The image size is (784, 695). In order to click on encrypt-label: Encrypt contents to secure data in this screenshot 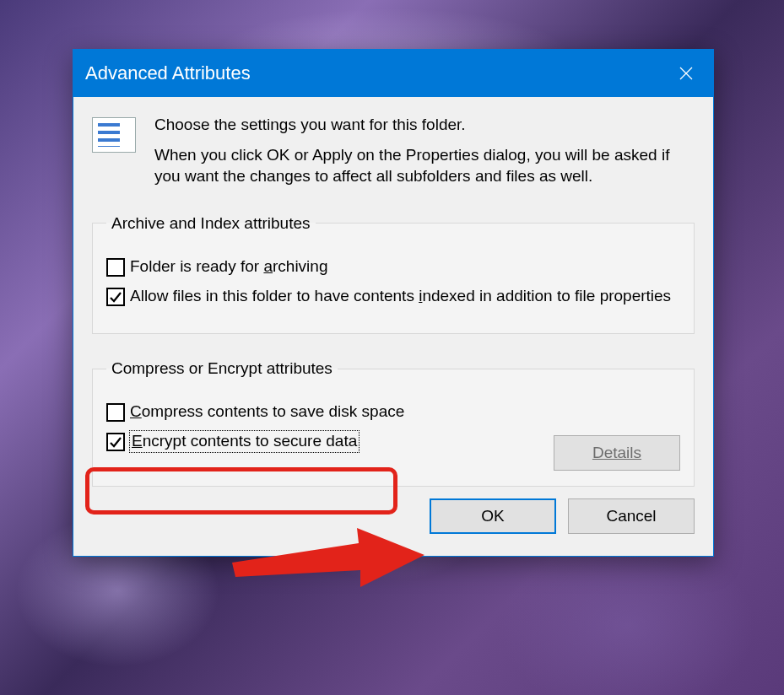, I will do `click(245, 442)`.